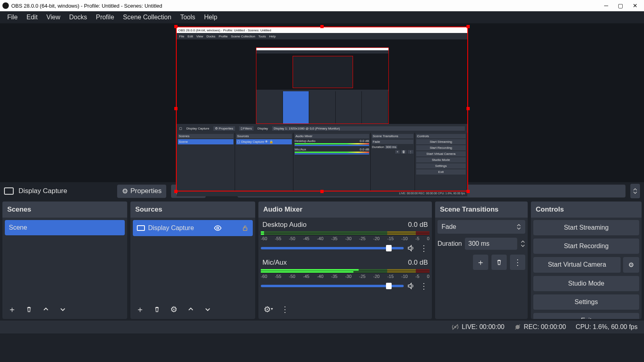  I want to click on studio-mode-button: Studio Mode, so click(586, 284).